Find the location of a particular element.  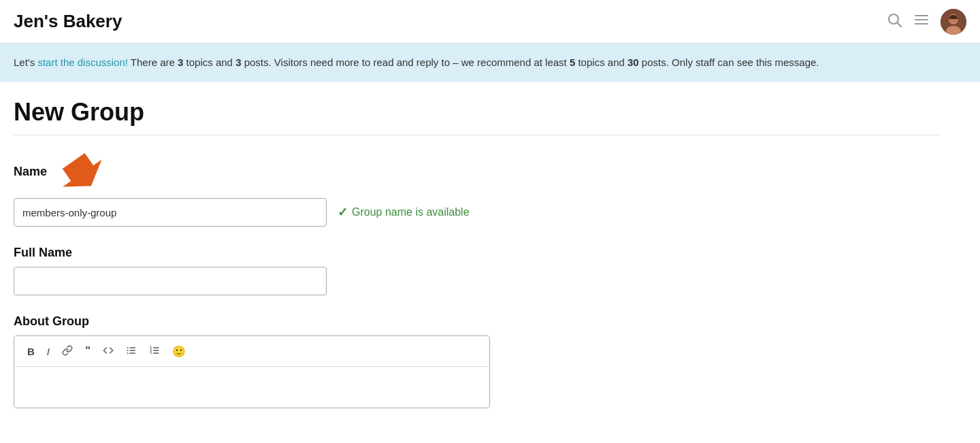

header-actions is located at coordinates (926, 22).